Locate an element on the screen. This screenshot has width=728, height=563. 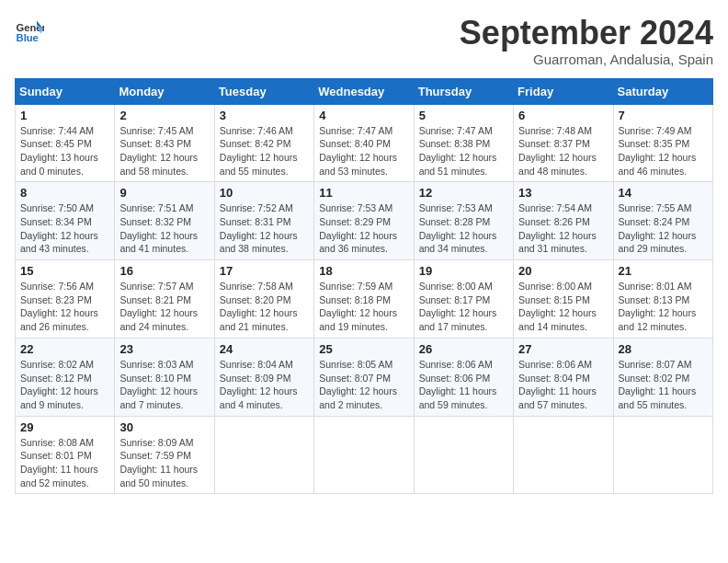
calendar-cell: 28Sunrise: 8:07 AM Sunset: 8:02 PM Dayli… is located at coordinates (663, 377).